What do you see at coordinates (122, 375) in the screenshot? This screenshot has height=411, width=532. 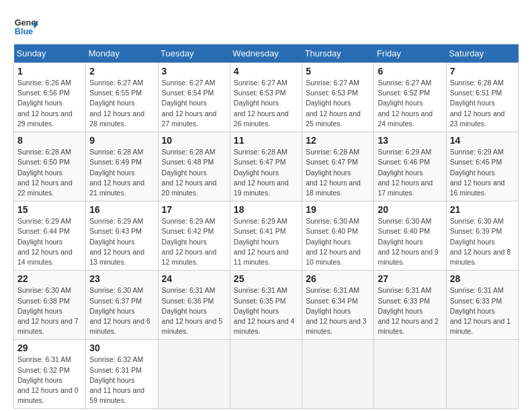 I see `calendar-cell: 30Sunrise: 6:32 AMSunset: 6:31 PMDayligh…` at bounding box center [122, 375].